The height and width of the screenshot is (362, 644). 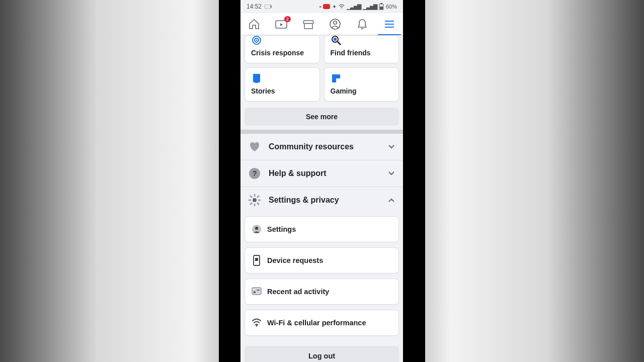 I want to click on top-nav: 2, so click(x=322, y=24).